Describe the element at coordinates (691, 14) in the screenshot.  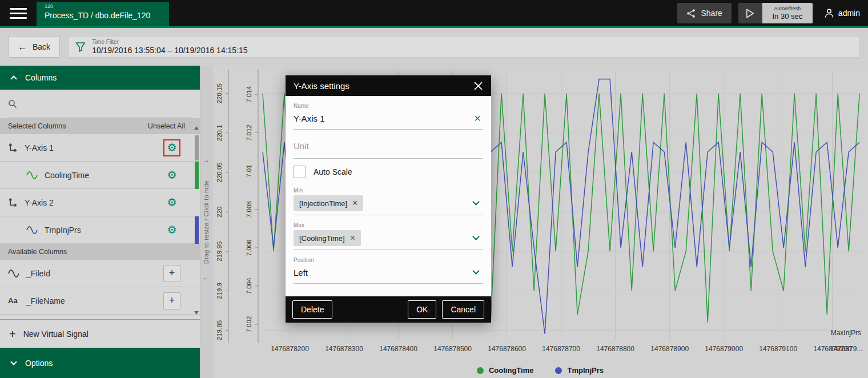
I see `share-icon` at that location.